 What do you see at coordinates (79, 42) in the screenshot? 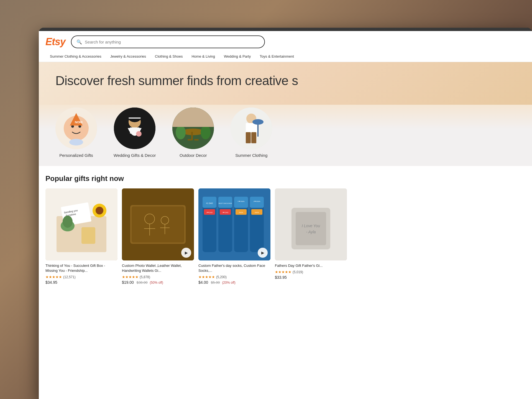
I see `search-icon: 🔍` at bounding box center [79, 42].